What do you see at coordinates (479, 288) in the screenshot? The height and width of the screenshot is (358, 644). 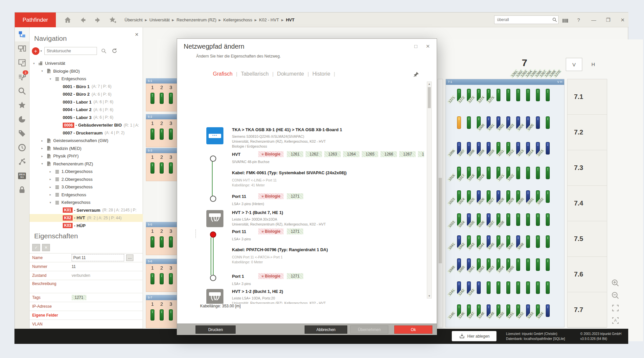 I see `rack-port: 1143` at bounding box center [479, 288].